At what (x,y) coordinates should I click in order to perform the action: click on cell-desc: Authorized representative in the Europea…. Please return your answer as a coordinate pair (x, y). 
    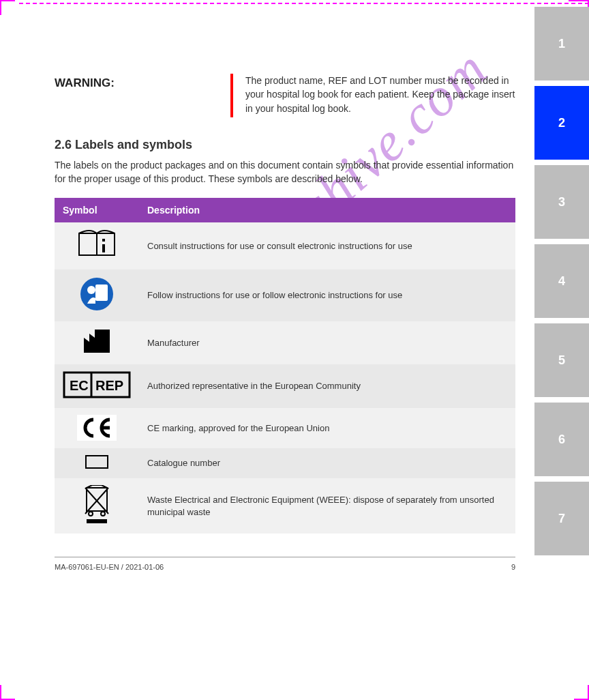
    Looking at the image, I should click on (327, 386).